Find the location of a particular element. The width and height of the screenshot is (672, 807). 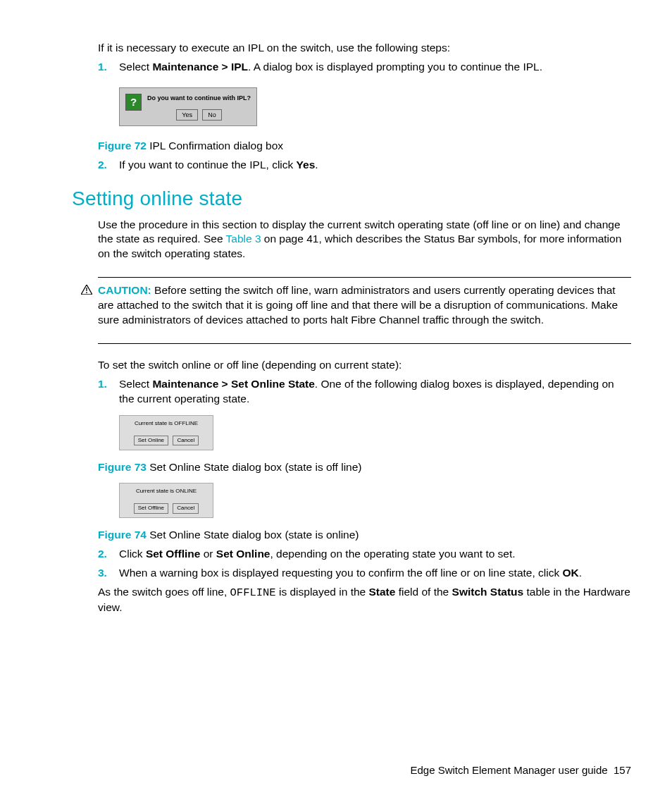

yes-button: Yes is located at coordinates (187, 115).